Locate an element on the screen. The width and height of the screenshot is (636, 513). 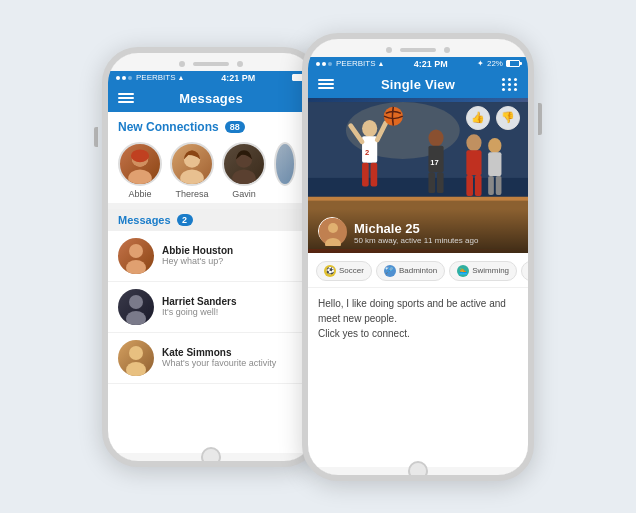
hero-text-info: Michale 25 50 km away, active 11 minutes… is located at coordinates (436, 233).